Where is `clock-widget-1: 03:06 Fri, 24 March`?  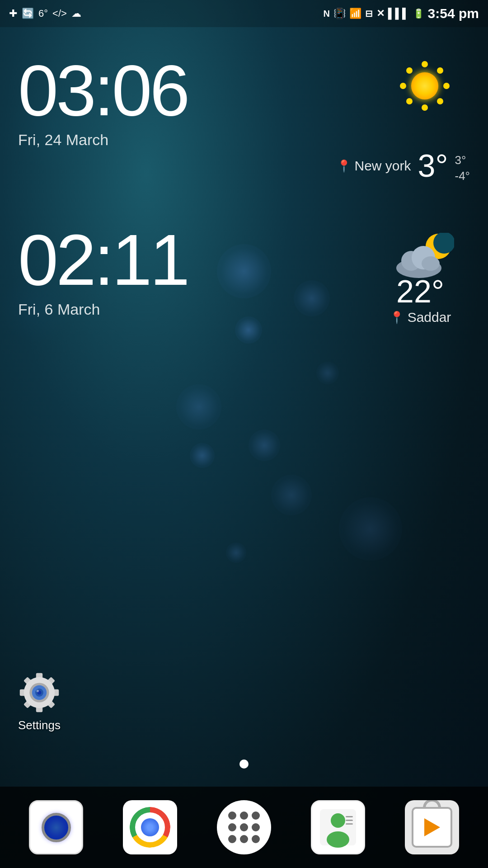 clock-widget-1: 03:06 Fri, 24 March is located at coordinates (244, 101).